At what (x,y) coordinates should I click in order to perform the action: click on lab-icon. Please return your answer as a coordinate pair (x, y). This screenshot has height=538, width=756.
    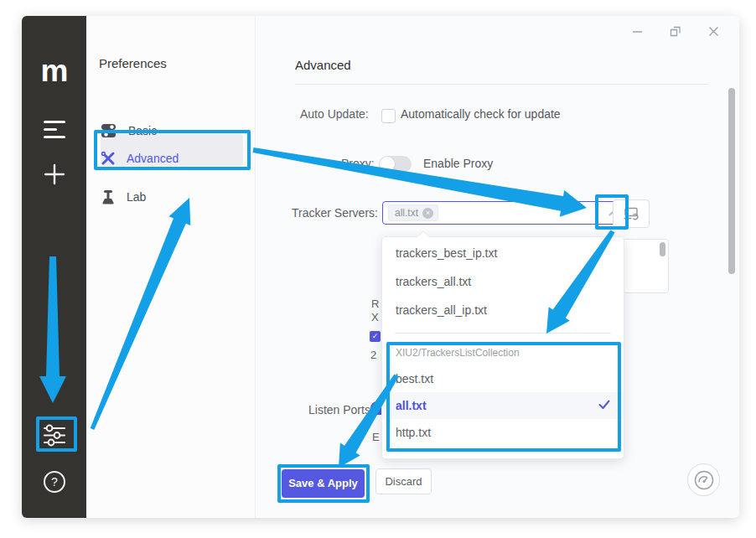
    Looking at the image, I should click on (108, 197).